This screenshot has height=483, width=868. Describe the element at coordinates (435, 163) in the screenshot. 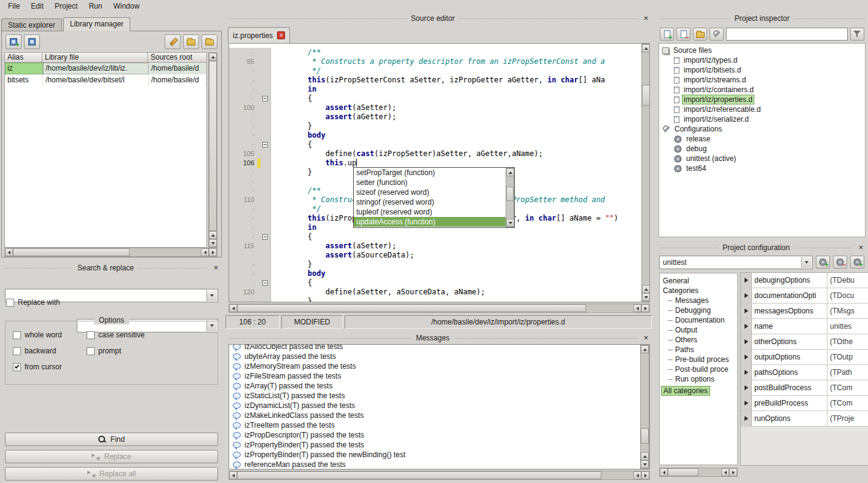

I see `editor-line: 106 this.up` at that location.